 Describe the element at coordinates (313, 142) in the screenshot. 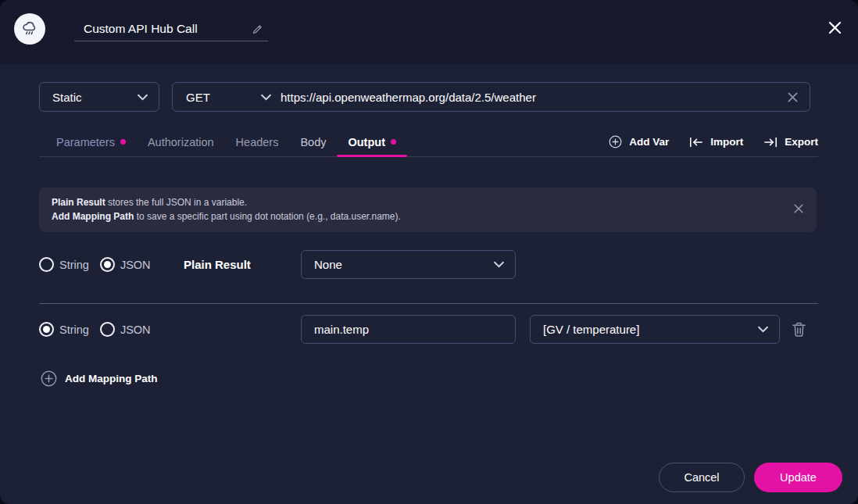

I see `tab-body: Body` at that location.